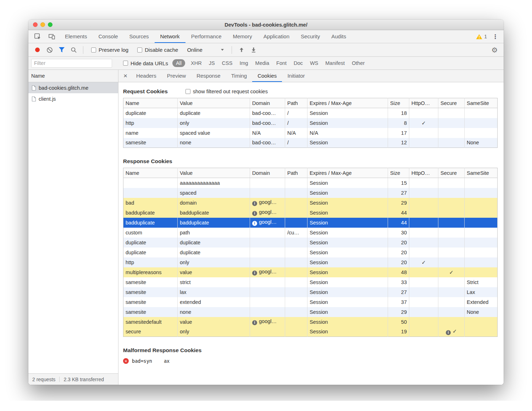 This screenshot has width=532, height=411. I want to click on cookie-row: duplicateduplicatebad-coo…/Session18, so click(311, 113).